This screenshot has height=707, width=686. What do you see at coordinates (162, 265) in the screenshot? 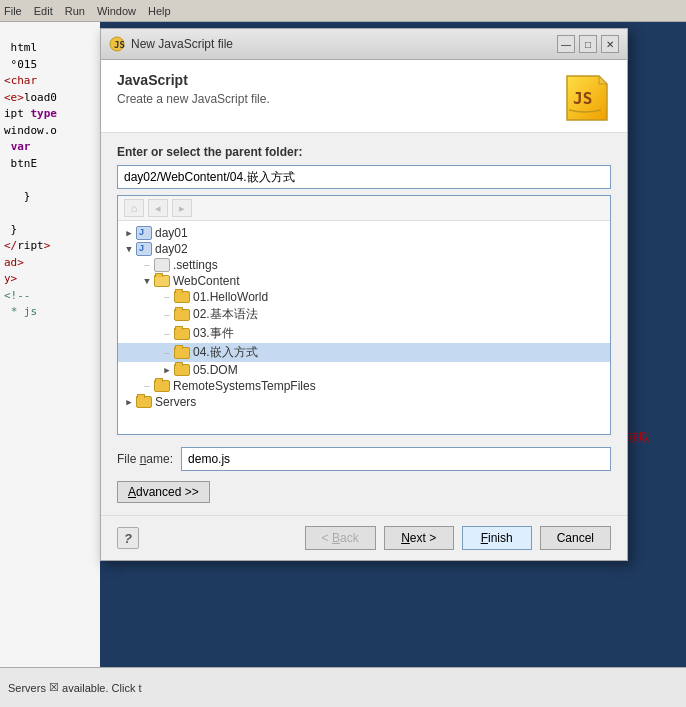
I see `settings-folder-icon` at bounding box center [162, 265].